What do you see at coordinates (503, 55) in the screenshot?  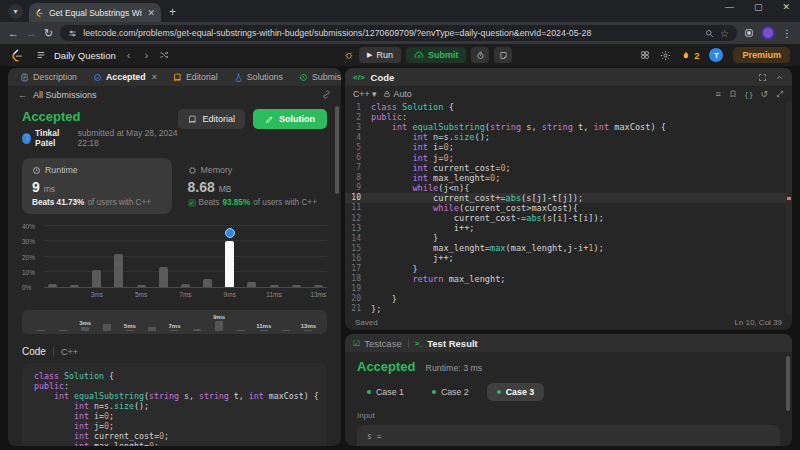 I see `notes-icon` at bounding box center [503, 55].